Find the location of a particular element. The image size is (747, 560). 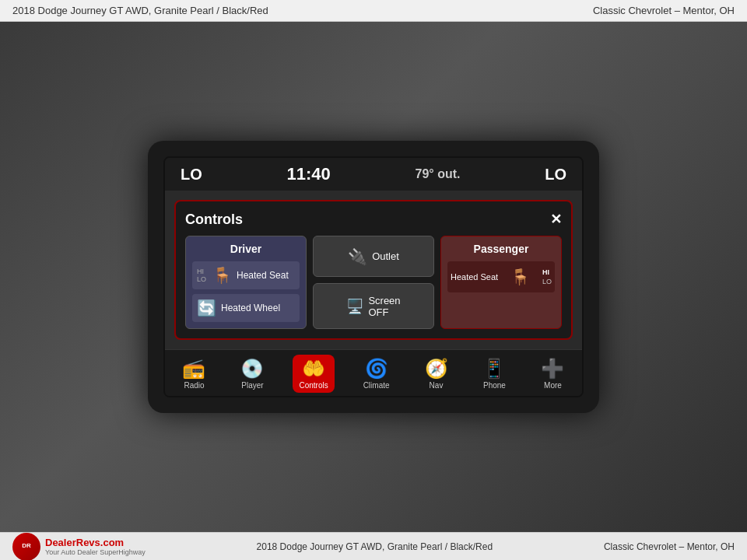

header-bar: 2018 Dodge Journey GT AWD, Granite Pearl… is located at coordinates (374, 11).